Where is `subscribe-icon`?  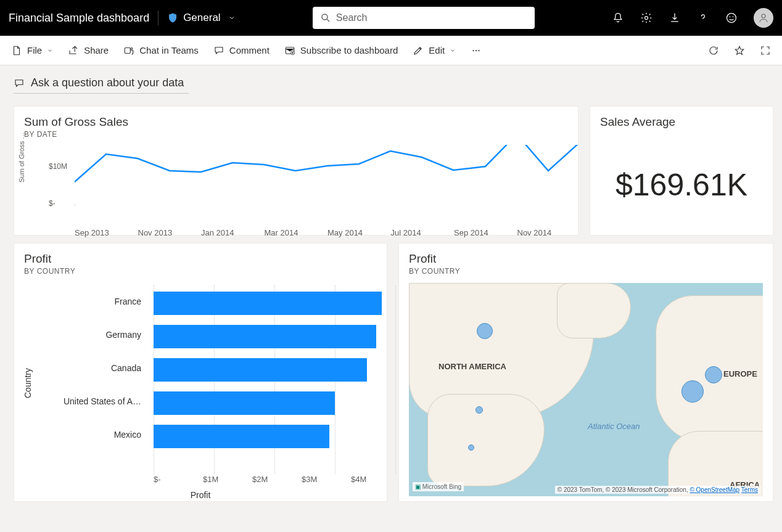 subscribe-icon is located at coordinates (290, 51).